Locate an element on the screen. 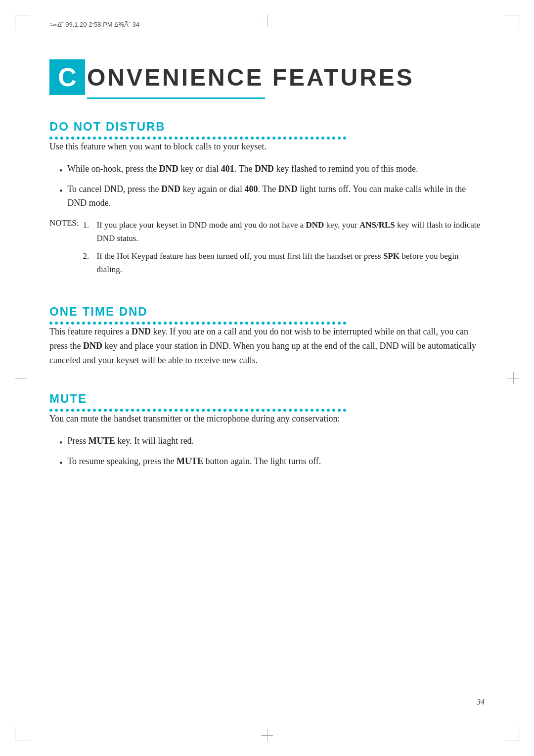 This screenshot has width=534, height=756. corner-mark-bl is located at coordinates (22, 734).